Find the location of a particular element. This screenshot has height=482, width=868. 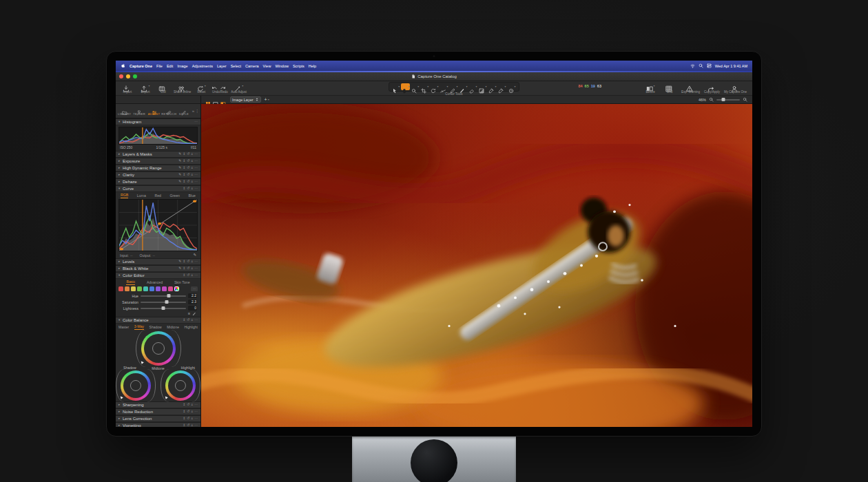

curve-channel-tab: Red is located at coordinates (158, 196).